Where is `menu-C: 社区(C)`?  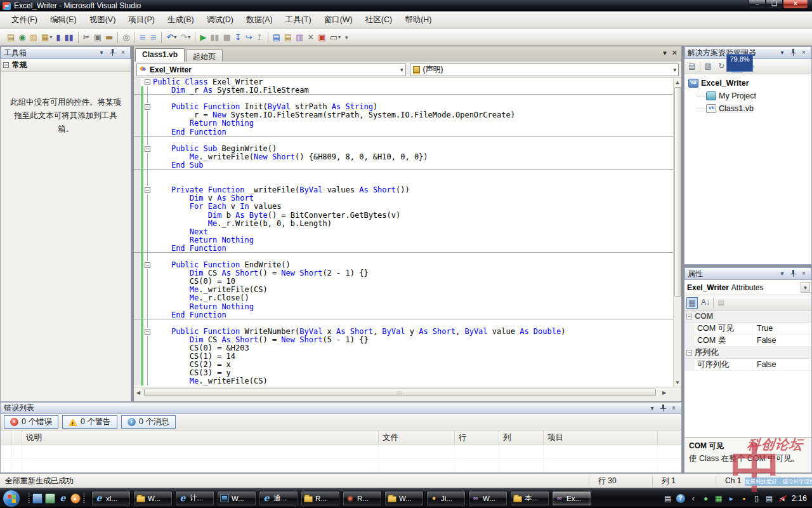 menu-C: 社区(C) is located at coordinates (379, 20).